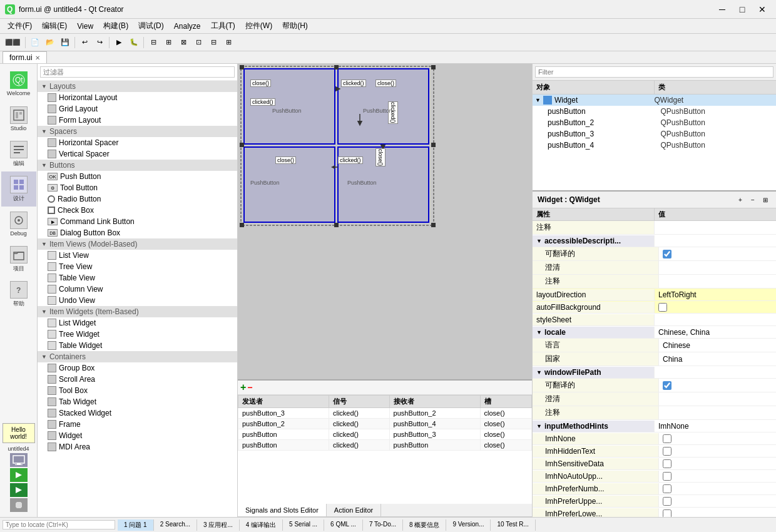  I want to click on widget-item-table-widget: Table Widget, so click(138, 345).